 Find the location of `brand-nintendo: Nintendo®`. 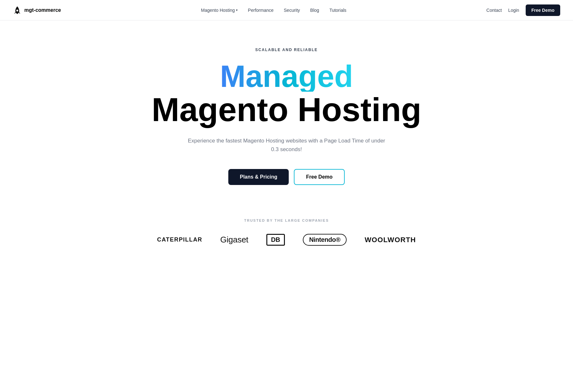

brand-nintendo: Nintendo® is located at coordinates (325, 240).